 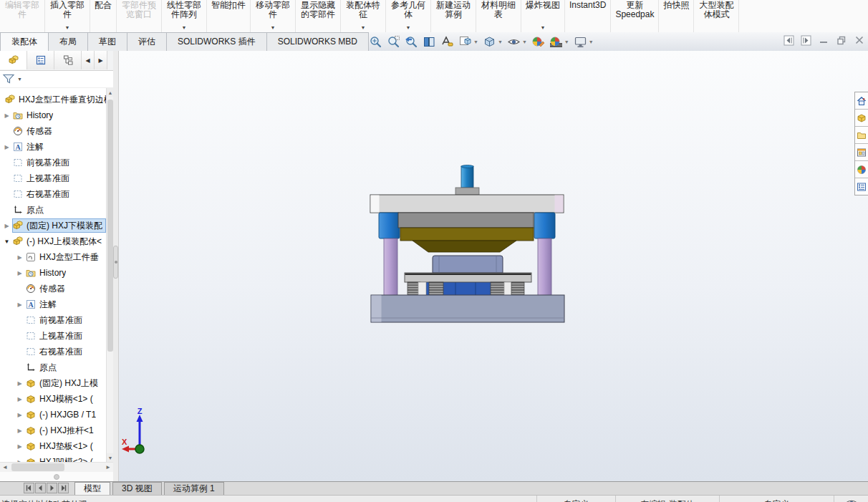 What do you see at coordinates (138, 488) in the screenshot?
I see `tab-3d-views: 3D 视图` at bounding box center [138, 488].